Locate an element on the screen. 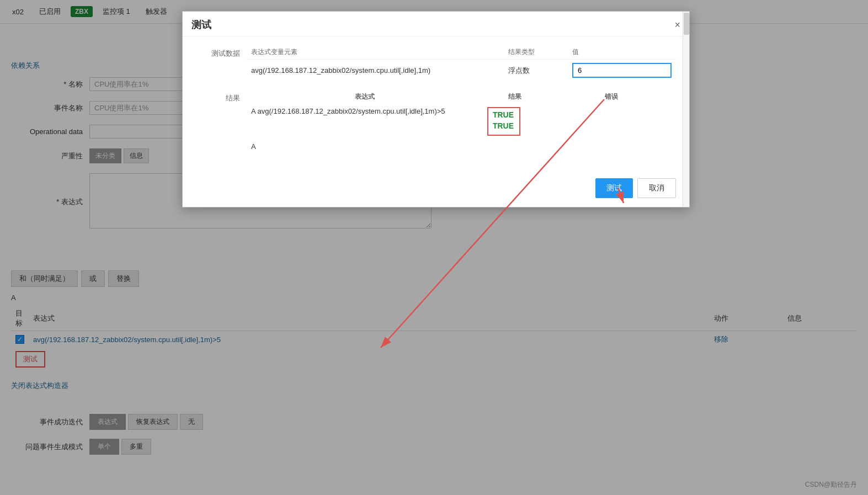 The height and width of the screenshot is (495, 868). col-val-header: 值 is located at coordinates (622, 52).